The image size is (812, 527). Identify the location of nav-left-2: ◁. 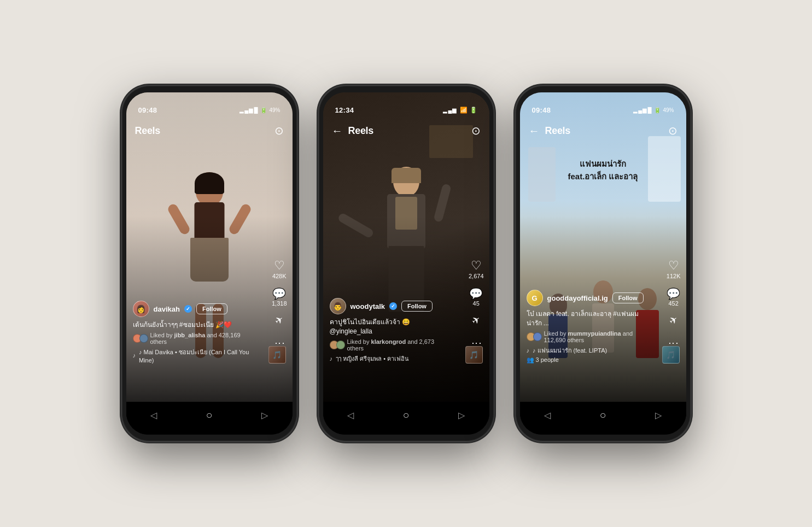
(350, 415).